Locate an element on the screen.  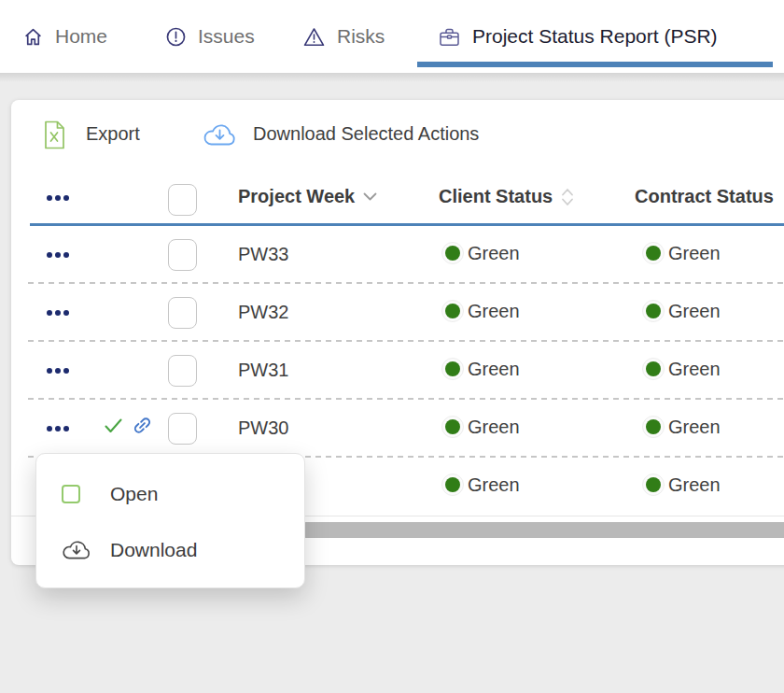
download-selected-actions-button: Download Selected Actions is located at coordinates (366, 134).